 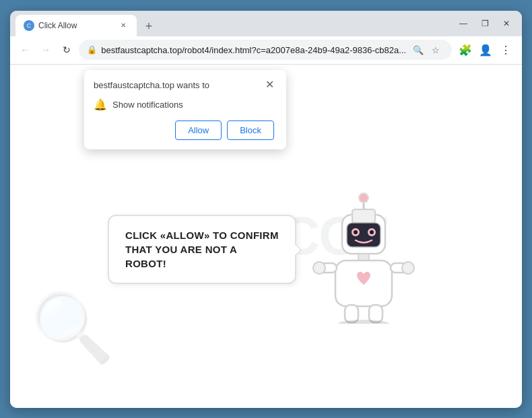 What do you see at coordinates (269, 85) in the screenshot?
I see `popup-close-button: ✕` at bounding box center [269, 85].